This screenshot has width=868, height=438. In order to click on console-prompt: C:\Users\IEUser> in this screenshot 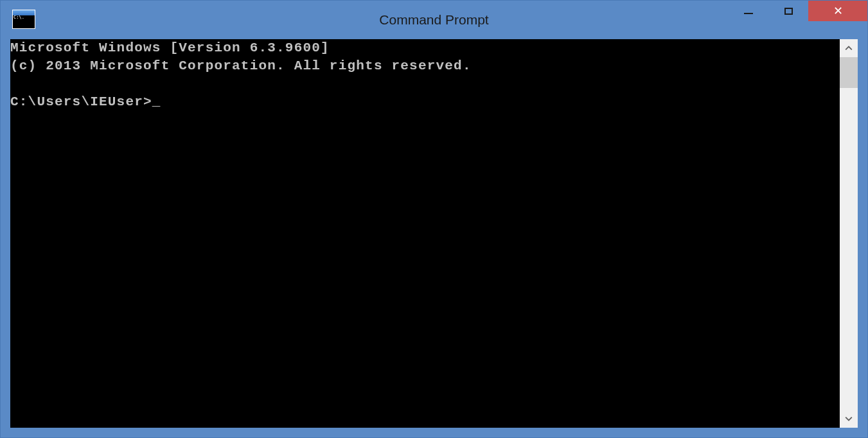, I will do `click(81, 101)`.